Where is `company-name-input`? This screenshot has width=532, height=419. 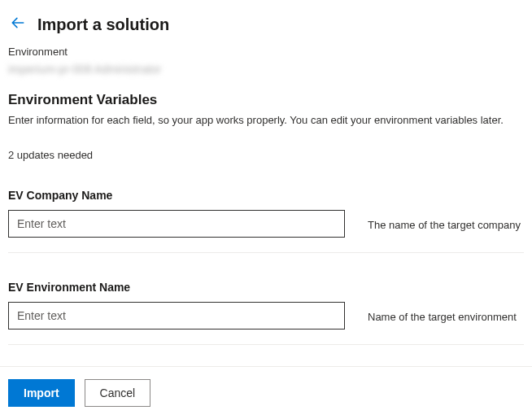 company-name-input is located at coordinates (177, 224).